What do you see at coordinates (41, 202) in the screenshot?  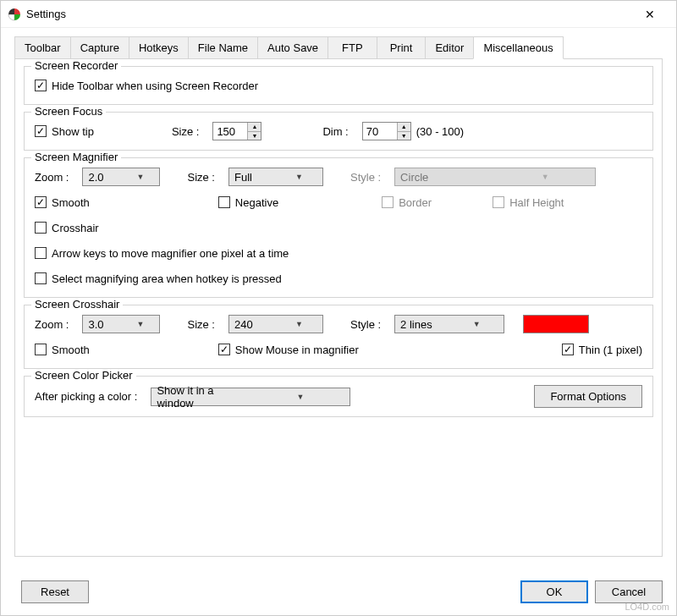 I see `mag-smooth-checkbox` at bounding box center [41, 202].